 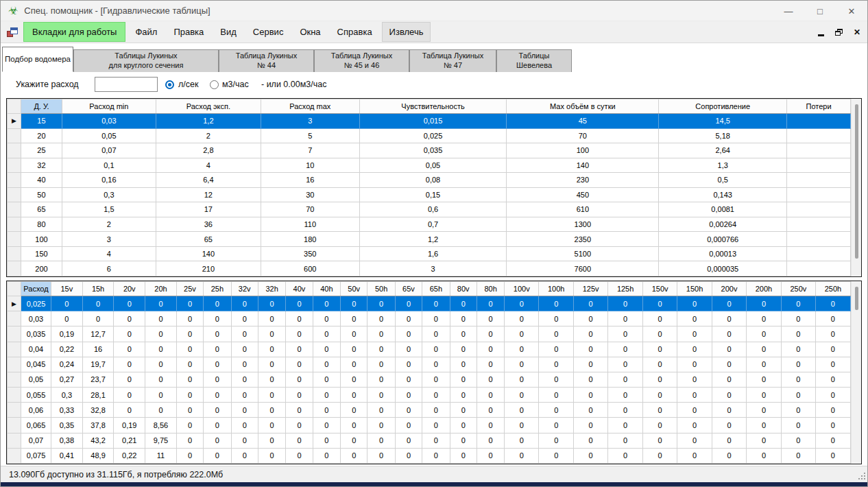 What do you see at coordinates (436, 289) in the screenshot?
I see `column-header: 65h` at bounding box center [436, 289].